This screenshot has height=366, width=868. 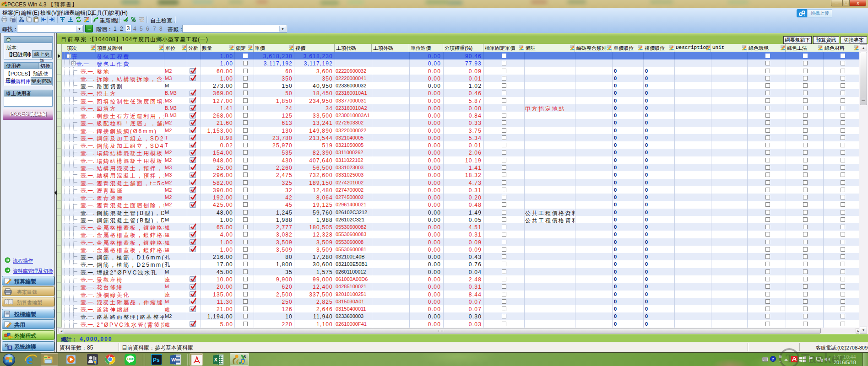 What do you see at coordinates (130, 359) in the screenshot?
I see `svg-text: LINE` at bounding box center [130, 359].